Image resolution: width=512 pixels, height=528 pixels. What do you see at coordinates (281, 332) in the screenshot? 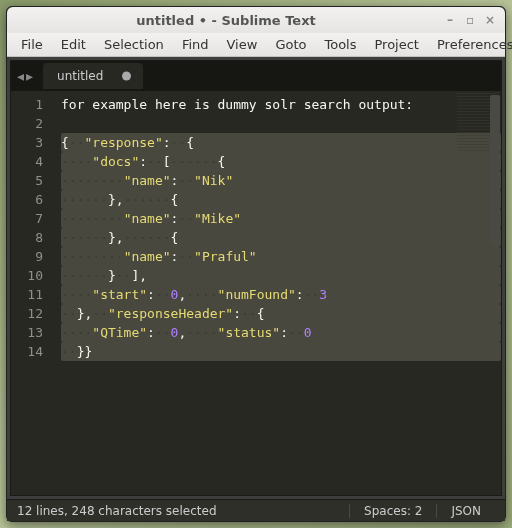
I see `code-line: ····"QTime":··0,····"status":··0` at bounding box center [281, 332].